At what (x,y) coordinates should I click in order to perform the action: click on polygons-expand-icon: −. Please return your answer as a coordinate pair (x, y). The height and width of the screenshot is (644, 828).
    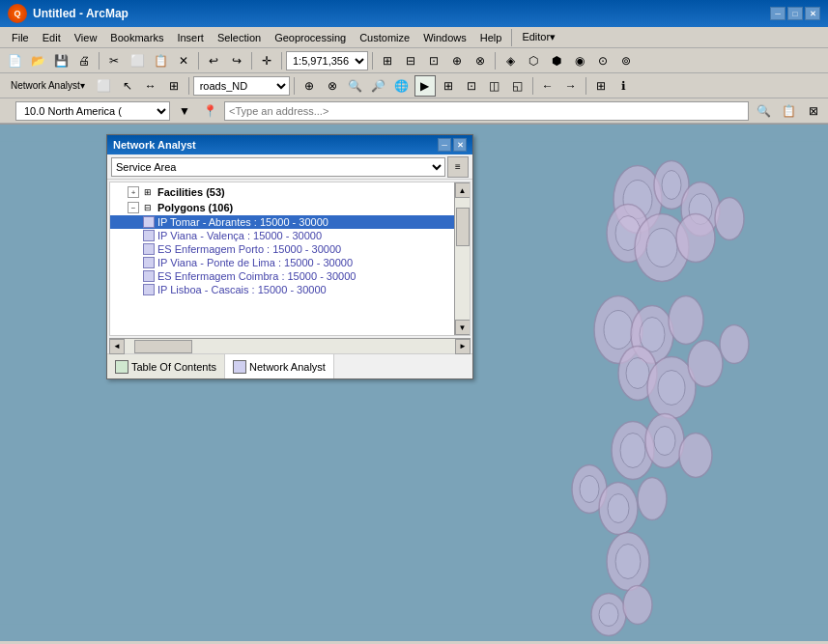
    Looking at the image, I should click on (133, 208).